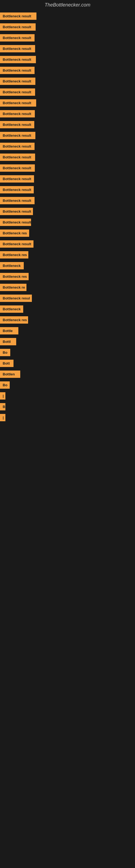 The height and width of the screenshot is (868, 135). I want to click on result-row: Bottl, so click(68, 342).